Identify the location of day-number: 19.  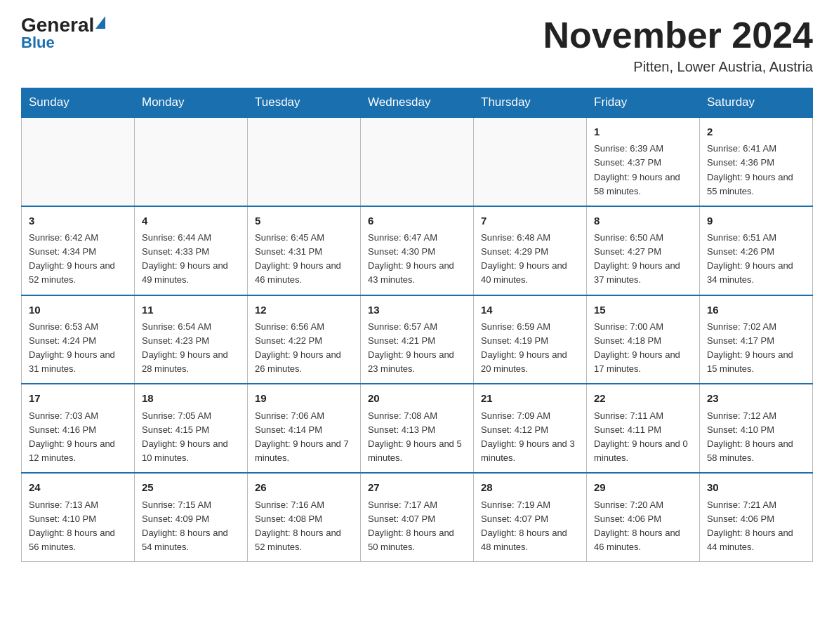
(304, 398).